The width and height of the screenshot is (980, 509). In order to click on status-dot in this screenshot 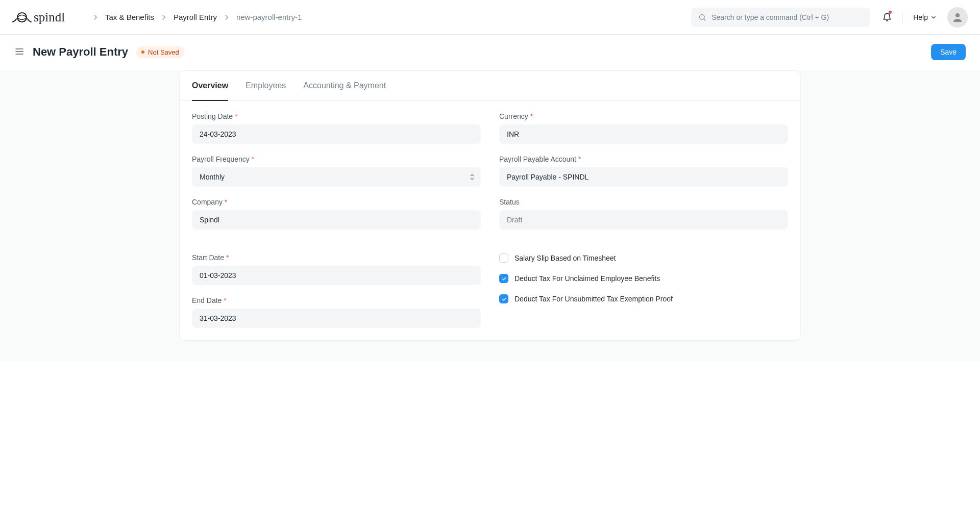, I will do `click(143, 52)`.